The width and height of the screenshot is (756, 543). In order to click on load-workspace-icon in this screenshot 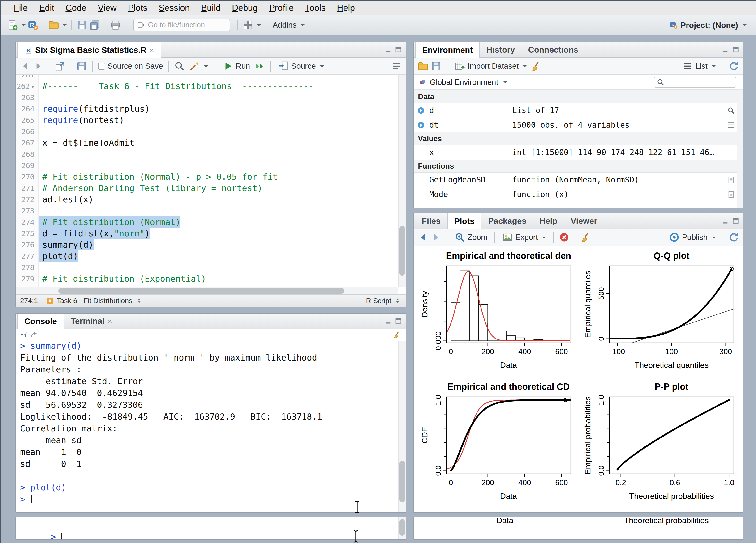, I will do `click(423, 66)`.